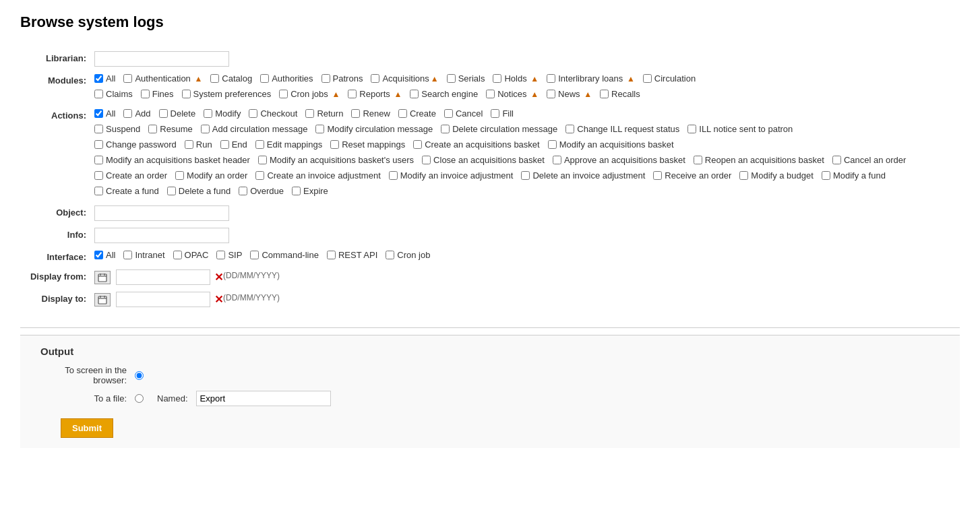 Image resolution: width=980 pixels, height=514 pixels. What do you see at coordinates (222, 113) in the screenshot?
I see `action-modify: Modify` at bounding box center [222, 113].